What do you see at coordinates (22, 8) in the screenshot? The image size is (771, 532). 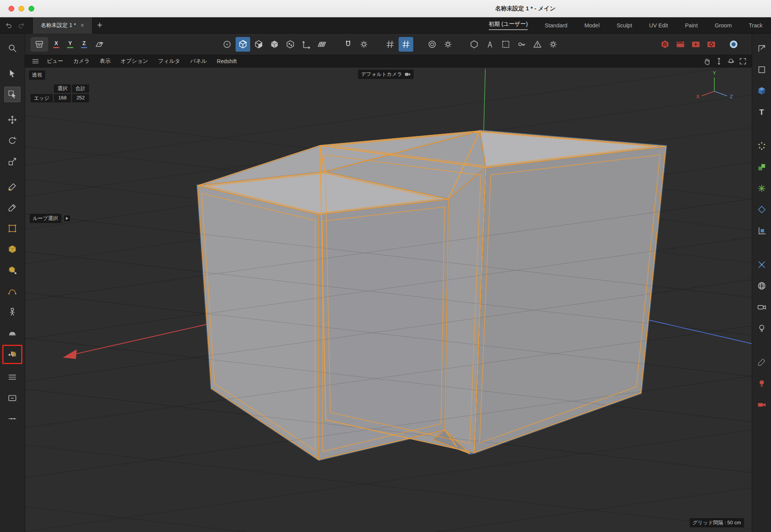 I see `minimize-window-button` at bounding box center [22, 8].